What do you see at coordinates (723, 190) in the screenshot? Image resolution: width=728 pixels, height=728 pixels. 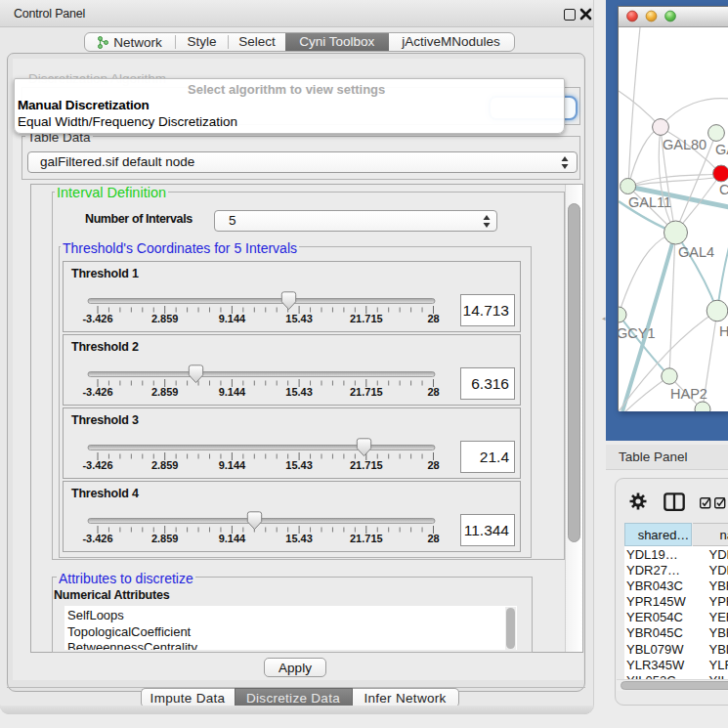 I see `svg-text: C` at bounding box center [723, 190].